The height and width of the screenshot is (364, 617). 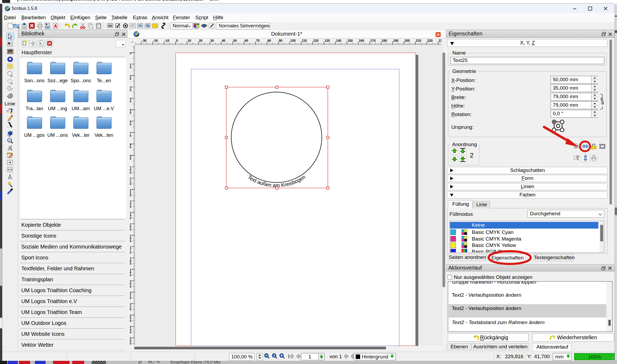 I want to click on svg-text: Basic CMYK Cyan, so click(x=493, y=232).